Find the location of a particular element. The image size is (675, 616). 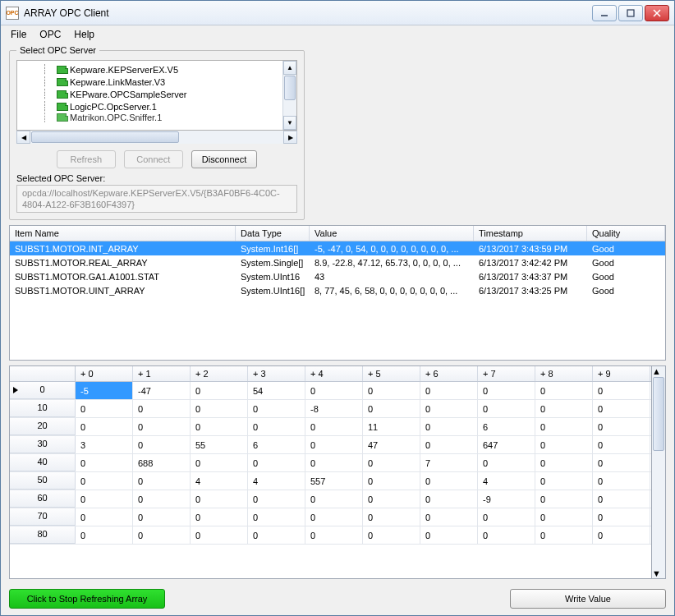

array-cell: -9 is located at coordinates (507, 499).